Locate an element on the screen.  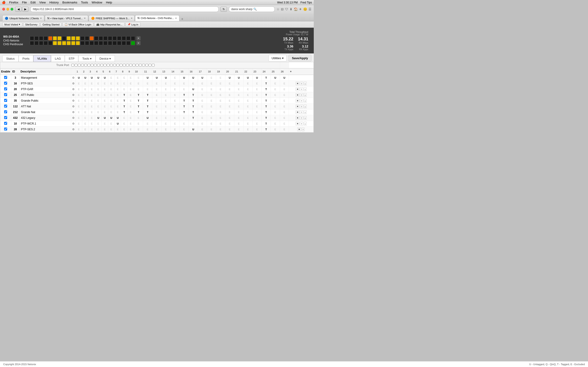
tab-close-button-3: ✕ is located at coordinates (132, 18).